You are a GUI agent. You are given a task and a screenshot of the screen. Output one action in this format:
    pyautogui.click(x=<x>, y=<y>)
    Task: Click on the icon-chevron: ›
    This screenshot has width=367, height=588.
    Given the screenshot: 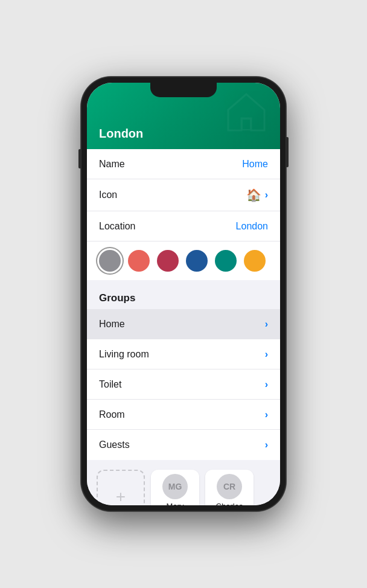 What is the action you would take?
    pyautogui.click(x=267, y=195)
    